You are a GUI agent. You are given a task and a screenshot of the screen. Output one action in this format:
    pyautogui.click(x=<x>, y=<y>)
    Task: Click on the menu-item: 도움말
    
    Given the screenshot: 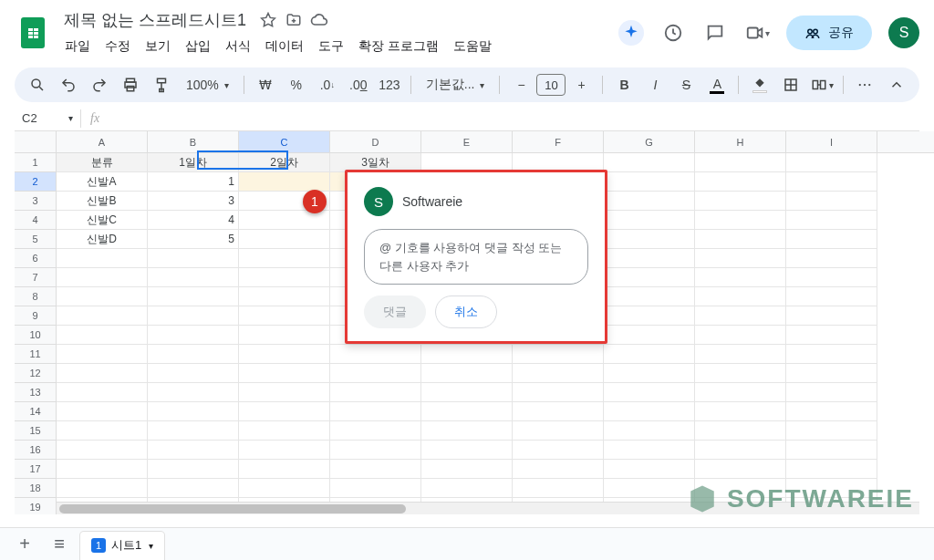 What is the action you would take?
    pyautogui.click(x=472, y=47)
    